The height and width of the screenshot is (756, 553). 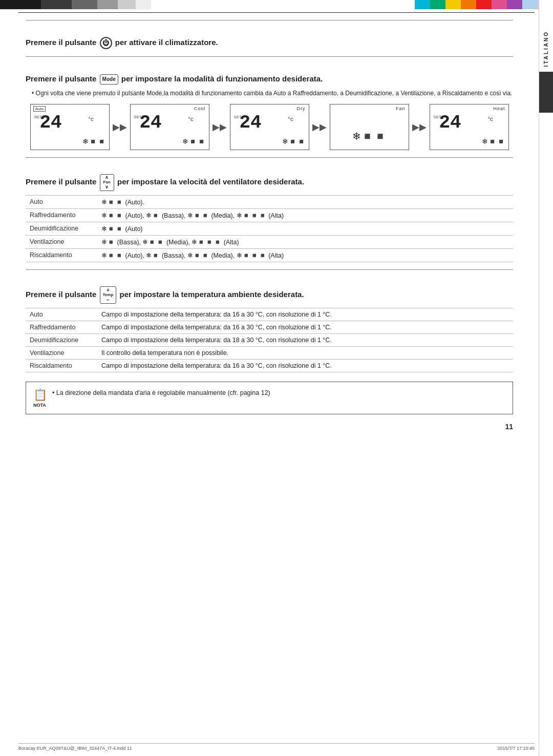 What do you see at coordinates (294, 141) in the screenshot?
I see `panel-dry-fan: ❄◾◾` at bounding box center [294, 141].